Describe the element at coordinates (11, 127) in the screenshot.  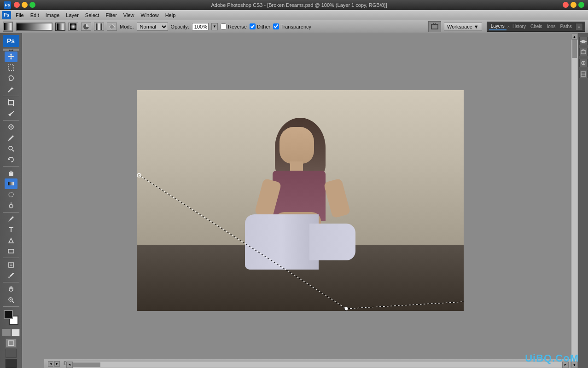
I see `healing-brush-tool` at that location.